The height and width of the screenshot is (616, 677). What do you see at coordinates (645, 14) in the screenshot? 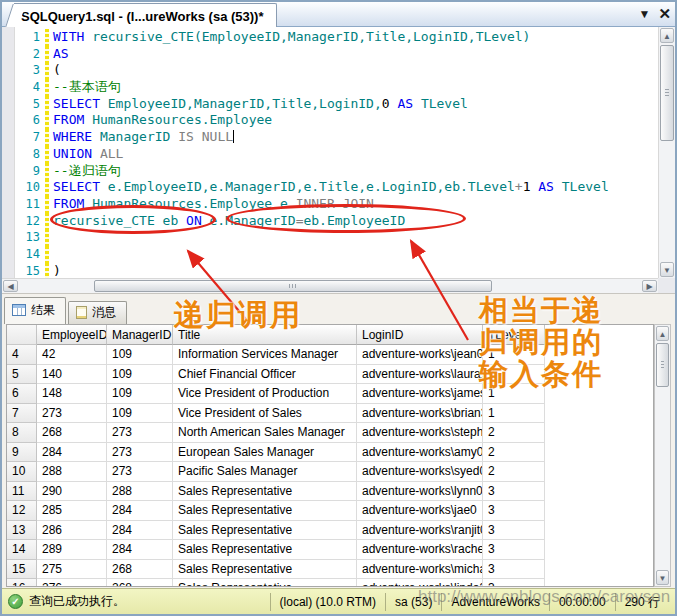
I see `active-files-dropdown-icon: ▼` at bounding box center [645, 14].